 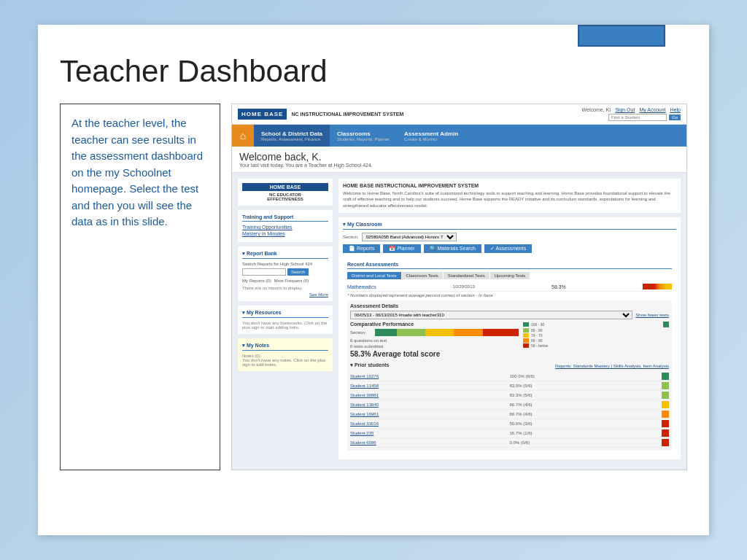 What do you see at coordinates (285, 199) in the screenshot?
I see `educator-sub2: EFFECTIVENESS` at bounding box center [285, 199].